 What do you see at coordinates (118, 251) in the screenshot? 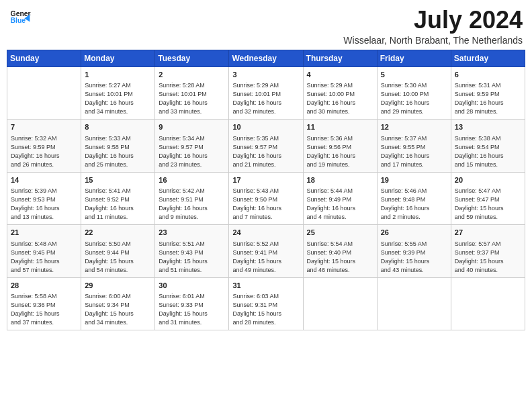
I see `calendar-cell: 22Sunrise: 5:50 AMSunset: 9:44 PMDayligh…` at bounding box center [118, 251].